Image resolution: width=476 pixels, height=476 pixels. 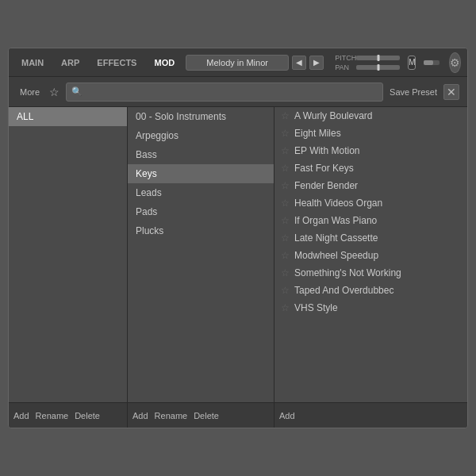 What do you see at coordinates (371, 415) in the screenshot?
I see `preset-footer: Add` at bounding box center [371, 415].